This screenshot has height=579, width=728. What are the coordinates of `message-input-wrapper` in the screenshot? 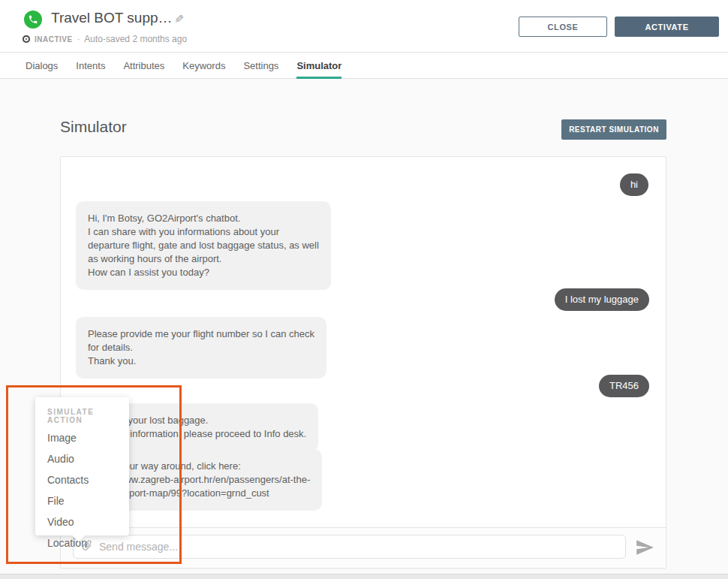 It's located at (350, 547).